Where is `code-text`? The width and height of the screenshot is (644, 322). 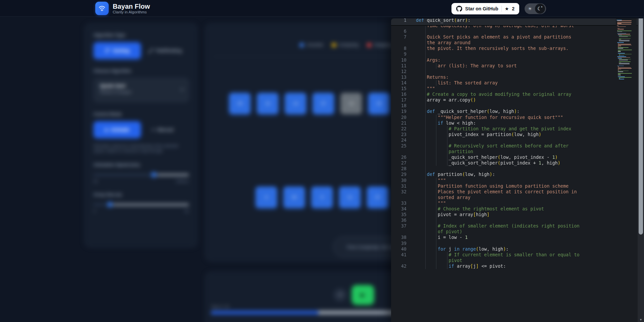
code-text is located at coordinates (411, 54).